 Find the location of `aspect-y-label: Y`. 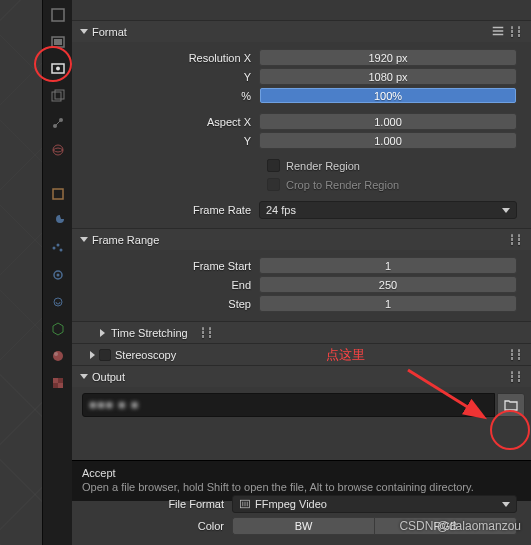

aspect-y-label: Y is located at coordinates (166, 141).